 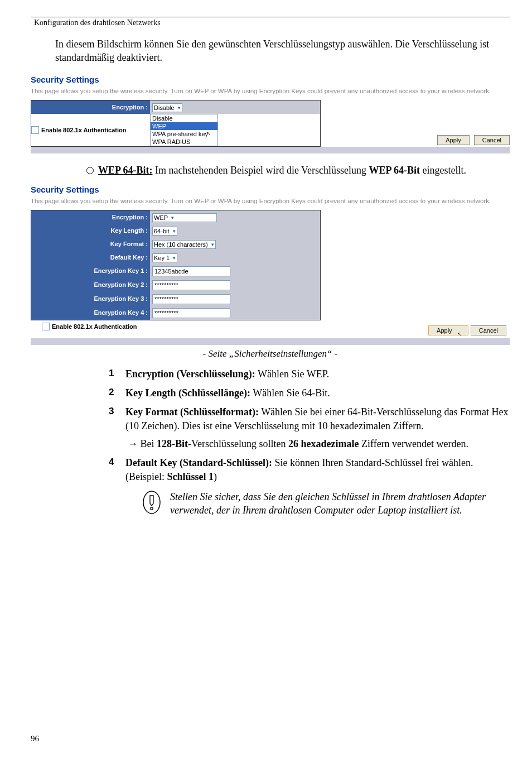 What do you see at coordinates (185, 218) in the screenshot?
I see `dropdown-encryption: WEP▾` at bounding box center [185, 218].